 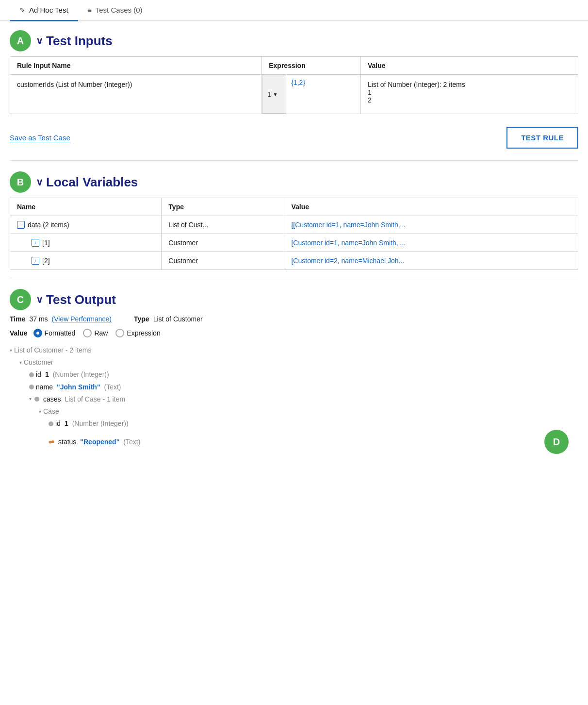 What do you see at coordinates (223, 225) in the screenshot?
I see `lv-type-cell-data: List of Cust...` at bounding box center [223, 225].